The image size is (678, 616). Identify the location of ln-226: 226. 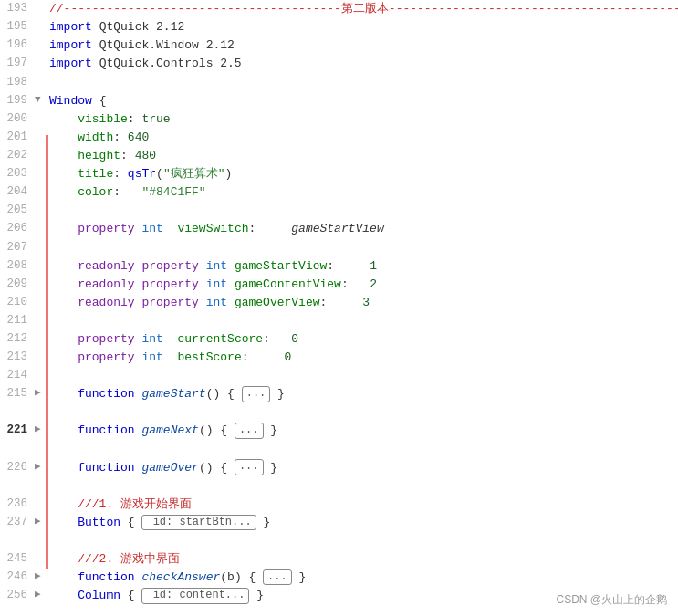
(17, 467).